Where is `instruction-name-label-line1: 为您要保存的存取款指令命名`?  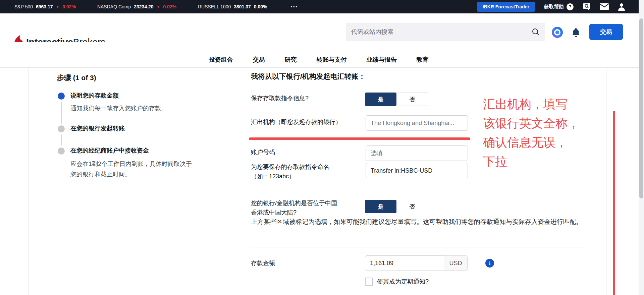
instruction-name-label-line1: 为您要保存的存取款指令命名 is located at coordinates (290, 167).